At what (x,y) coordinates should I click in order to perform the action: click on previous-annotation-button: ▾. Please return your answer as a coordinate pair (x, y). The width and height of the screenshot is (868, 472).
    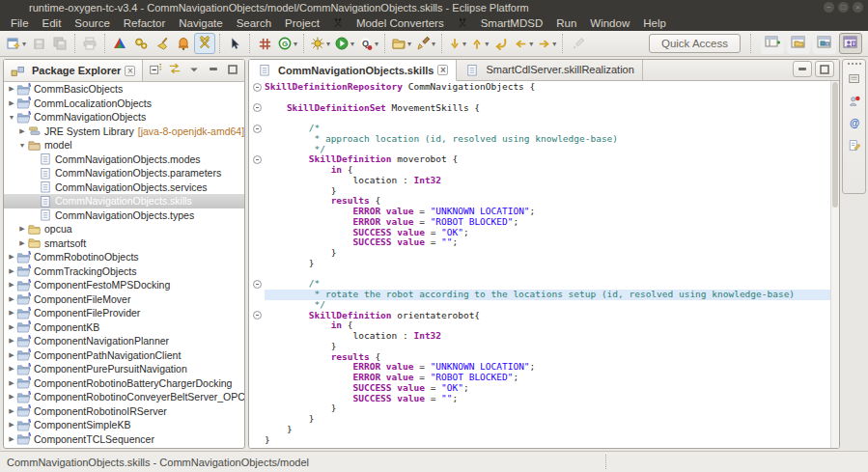
    Looking at the image, I should click on (479, 43).